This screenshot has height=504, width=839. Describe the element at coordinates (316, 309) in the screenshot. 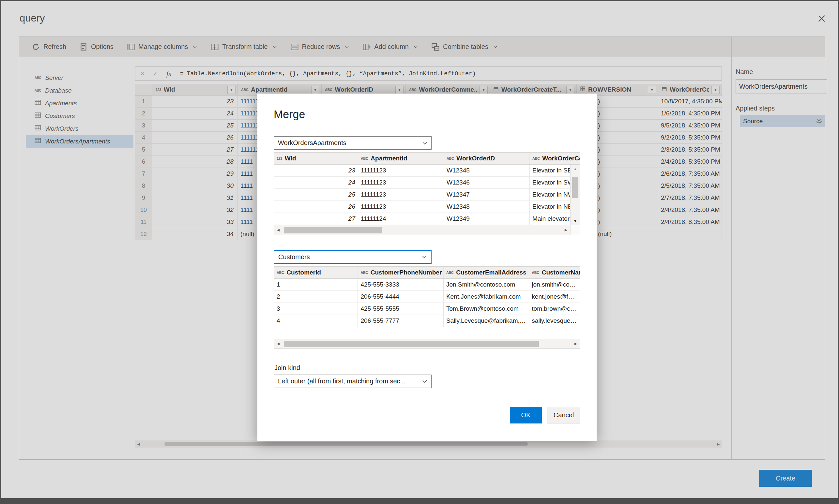

I see `customerid-cell: 3` at that location.